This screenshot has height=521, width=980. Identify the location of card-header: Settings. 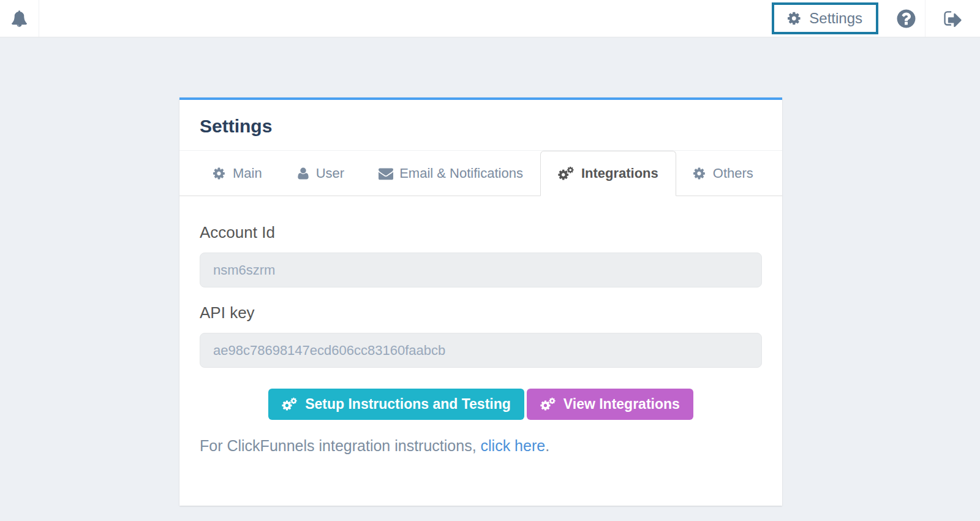
(481, 125).